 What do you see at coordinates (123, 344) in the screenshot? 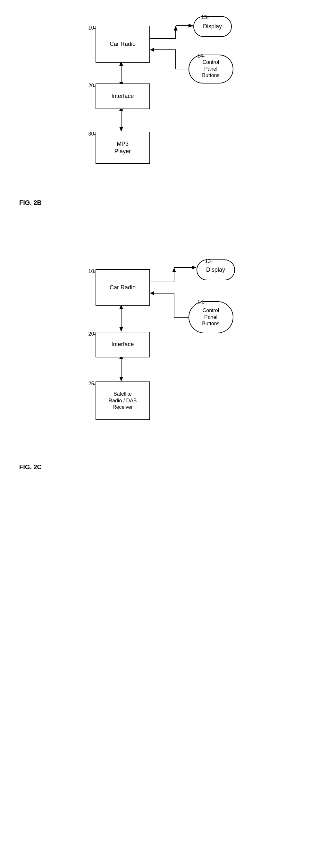
I see `interface-box-2c: Interface` at bounding box center [123, 344].